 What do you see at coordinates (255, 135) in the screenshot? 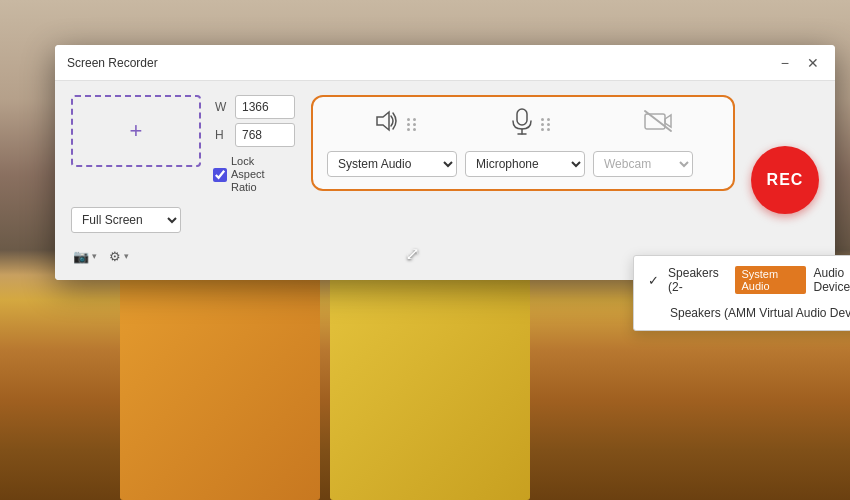
I see `height-row: H` at bounding box center [255, 135].